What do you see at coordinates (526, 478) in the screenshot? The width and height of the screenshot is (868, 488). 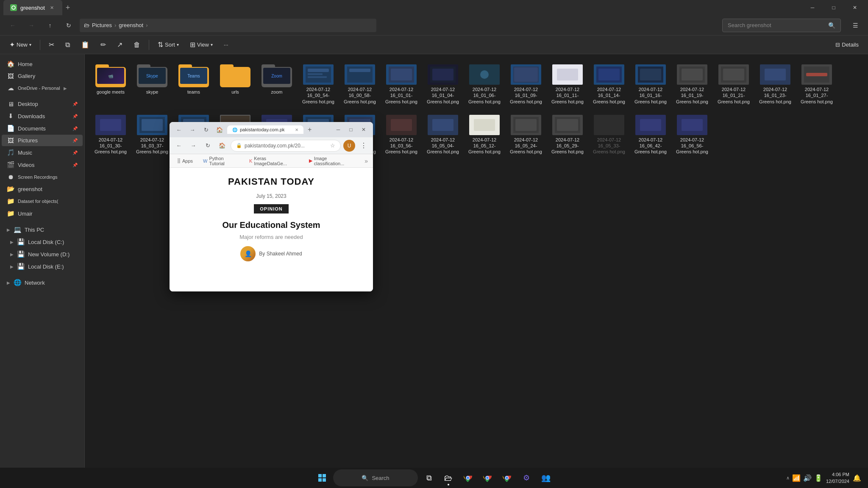 I see `devtools-btn: ⚙` at bounding box center [526, 478].